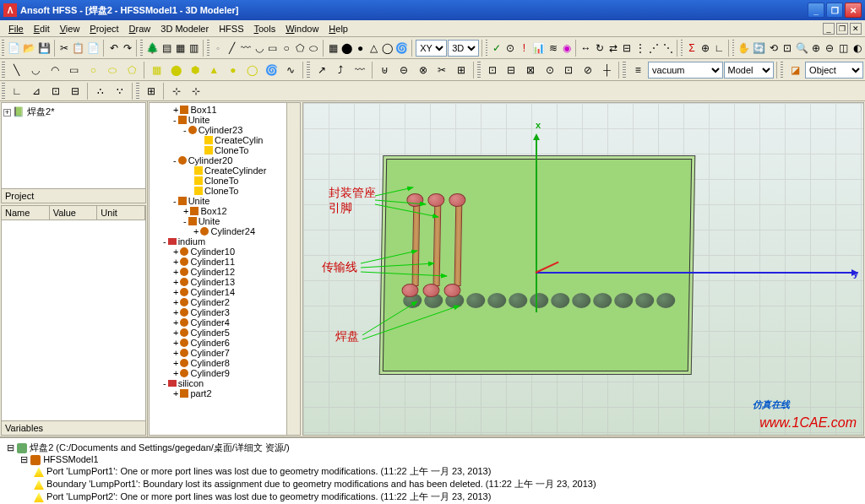 This screenshot has width=865, height=504. Describe the element at coordinates (73, 111) in the screenshot. I see `project-tree-item: +📗 焊盘2*` at that location.